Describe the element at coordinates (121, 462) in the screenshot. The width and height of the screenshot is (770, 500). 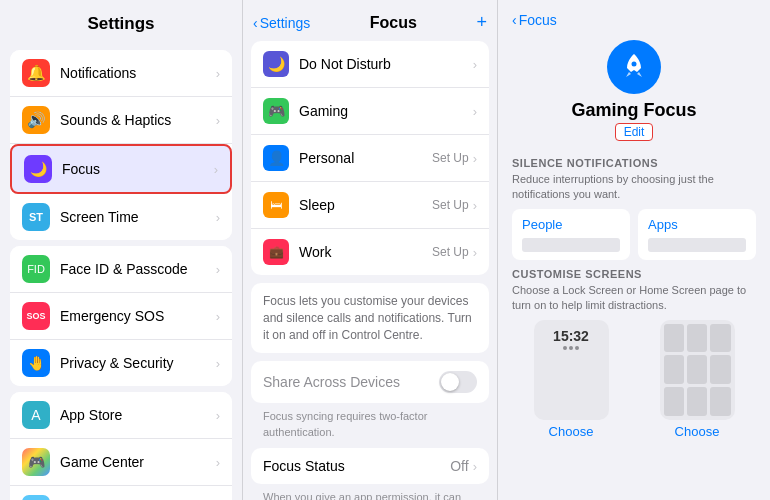
I see `sidebar-item-gamecenter: 🎮 Game Center ›` at that location.